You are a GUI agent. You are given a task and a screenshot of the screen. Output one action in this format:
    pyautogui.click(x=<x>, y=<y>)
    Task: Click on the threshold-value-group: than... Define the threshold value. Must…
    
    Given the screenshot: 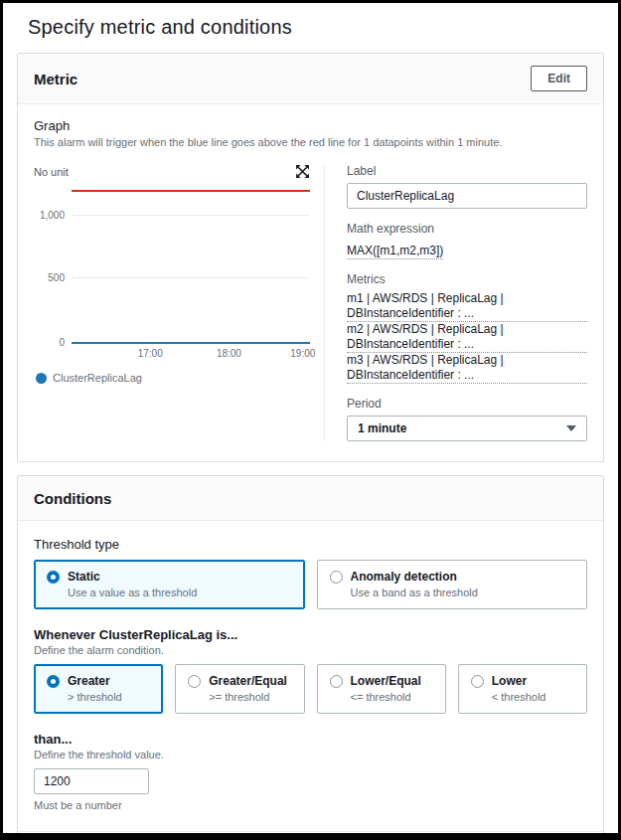 What is the action you would take?
    pyautogui.click(x=310, y=771)
    